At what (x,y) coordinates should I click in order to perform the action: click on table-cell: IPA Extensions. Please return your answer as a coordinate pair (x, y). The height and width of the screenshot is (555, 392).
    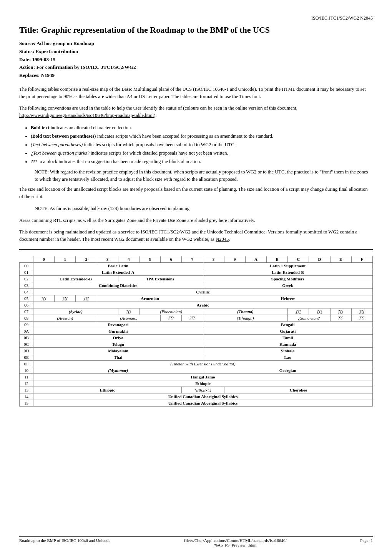
    Looking at the image, I should click on (161, 278).